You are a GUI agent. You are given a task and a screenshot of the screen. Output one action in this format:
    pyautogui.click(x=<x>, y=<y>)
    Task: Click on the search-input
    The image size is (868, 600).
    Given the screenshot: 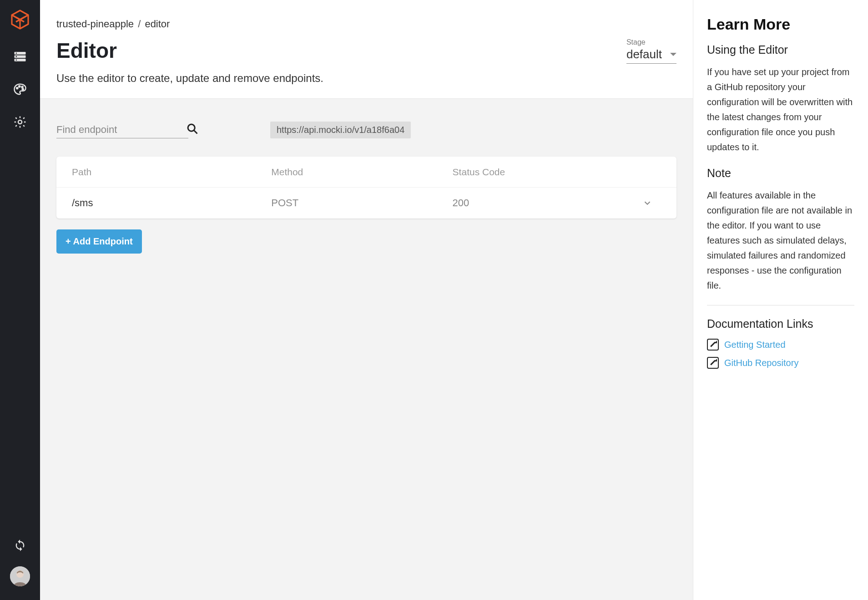 What is the action you would take?
    pyautogui.click(x=119, y=130)
    